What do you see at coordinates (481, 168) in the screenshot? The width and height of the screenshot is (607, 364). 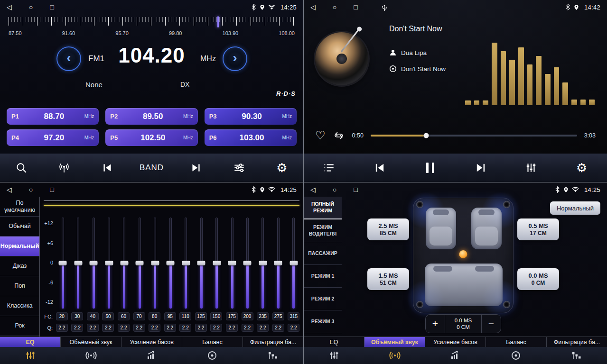 I see `next-track-button` at bounding box center [481, 168].